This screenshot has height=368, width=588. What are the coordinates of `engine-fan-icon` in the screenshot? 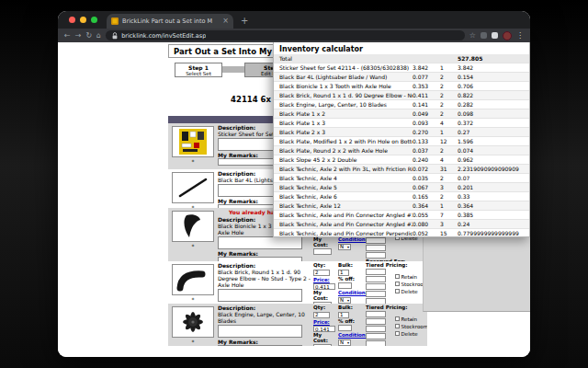 It's located at (193, 322).